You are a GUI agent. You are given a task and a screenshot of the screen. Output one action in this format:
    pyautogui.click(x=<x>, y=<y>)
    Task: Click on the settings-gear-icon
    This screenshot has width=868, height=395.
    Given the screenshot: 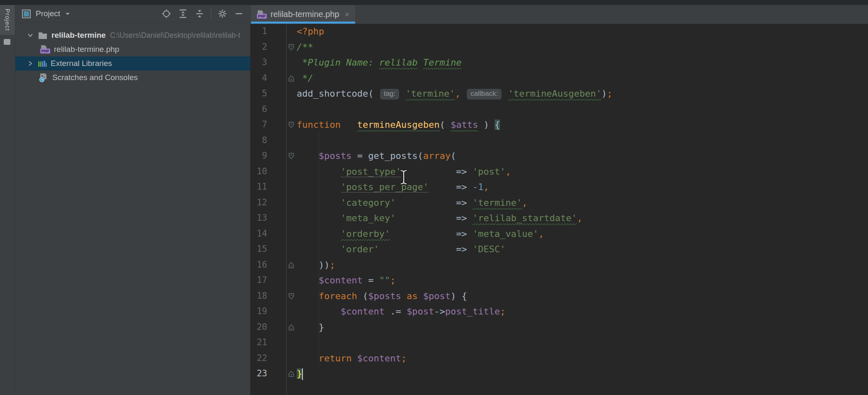 What is the action you would take?
    pyautogui.click(x=222, y=14)
    